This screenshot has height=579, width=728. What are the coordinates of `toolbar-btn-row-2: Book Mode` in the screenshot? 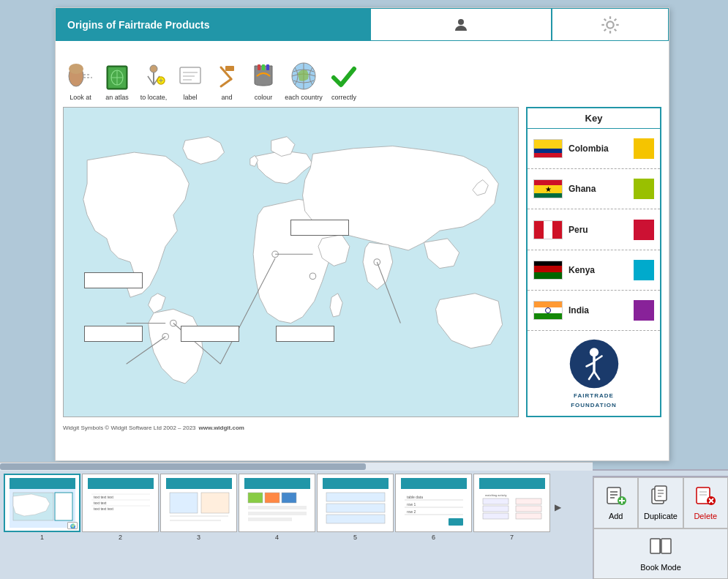 It's located at (661, 554).